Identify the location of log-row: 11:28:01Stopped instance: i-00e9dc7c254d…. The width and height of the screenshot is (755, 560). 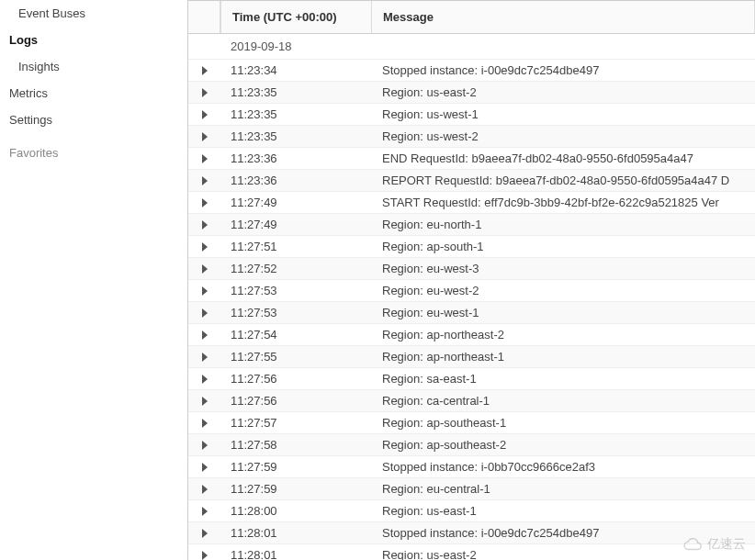
(472, 533).